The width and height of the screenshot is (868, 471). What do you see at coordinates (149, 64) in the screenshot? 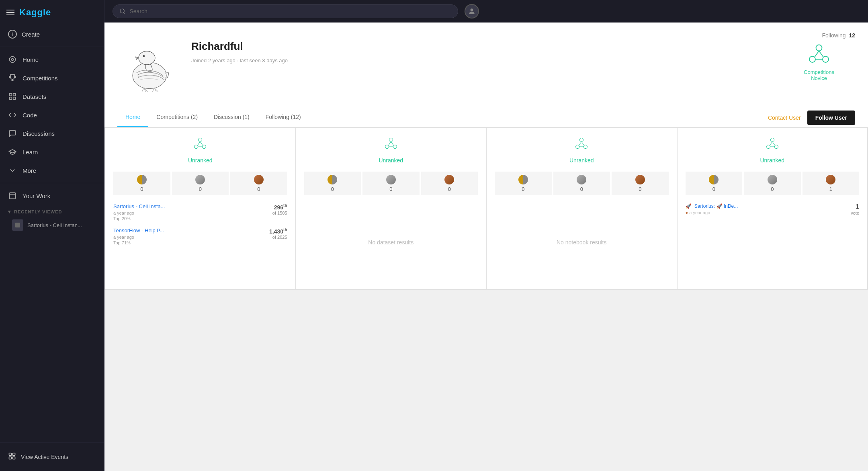
I see `duck-image` at bounding box center [149, 64].